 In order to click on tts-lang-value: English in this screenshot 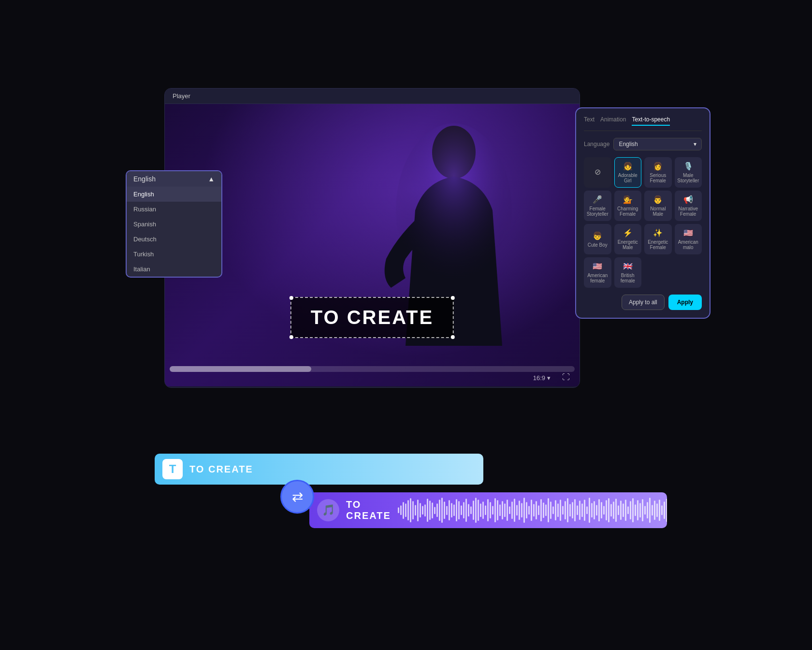, I will do `click(628, 144)`.